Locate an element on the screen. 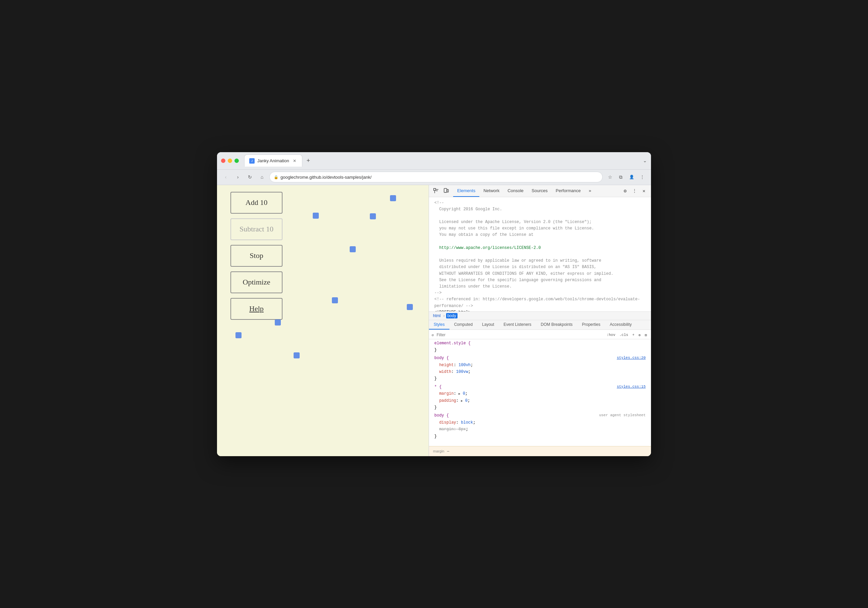  css-rule-star: styles.css:15 * { margin: ▶ 0; padding: … is located at coordinates (540, 397).